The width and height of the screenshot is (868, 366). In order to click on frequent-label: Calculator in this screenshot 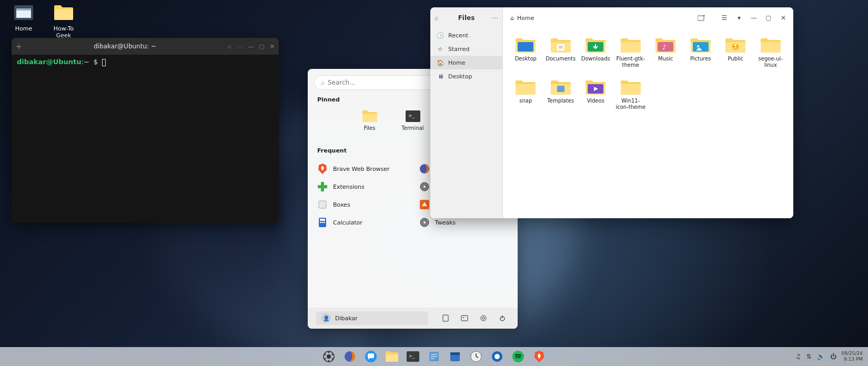, I will do `click(348, 223)`.